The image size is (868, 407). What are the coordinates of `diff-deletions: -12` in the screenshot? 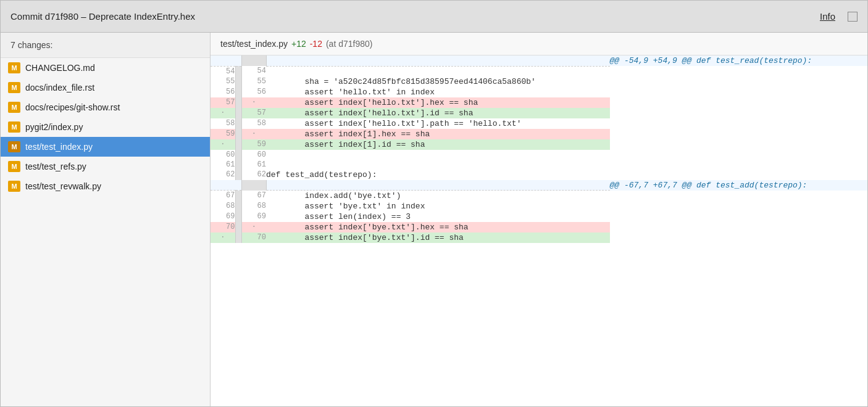 It's located at (316, 44).